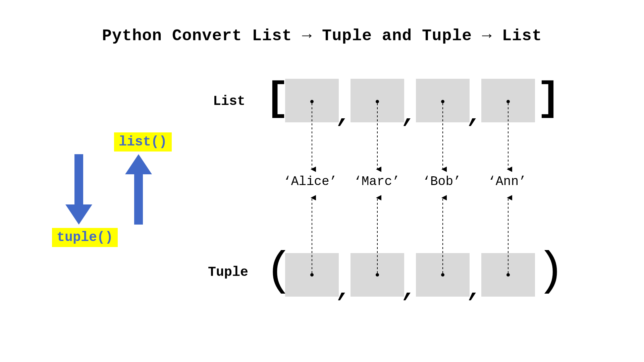 The image size is (644, 362). I want to click on label-list: List, so click(229, 101).